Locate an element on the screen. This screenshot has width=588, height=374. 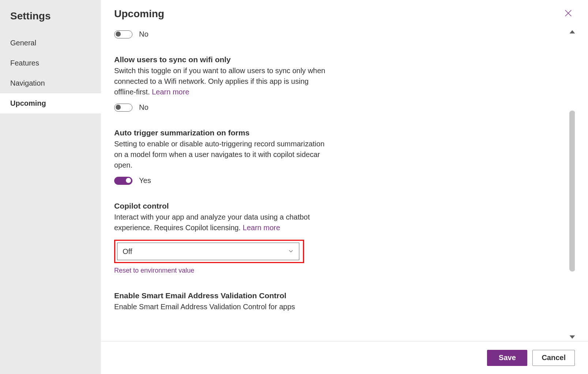
setting-wifi-desc: Switch this toggle on if you want to all… is located at coordinates (220, 81).